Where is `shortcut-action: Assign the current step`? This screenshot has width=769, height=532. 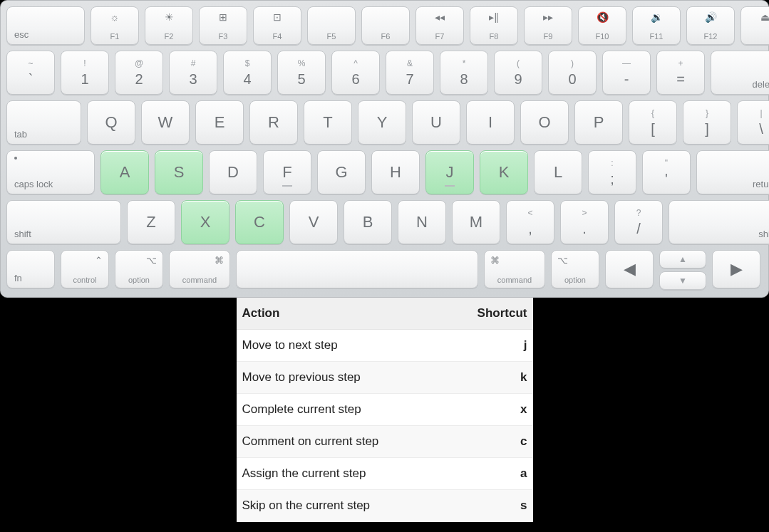
shortcut-action: Assign the current step is located at coordinates (304, 474).